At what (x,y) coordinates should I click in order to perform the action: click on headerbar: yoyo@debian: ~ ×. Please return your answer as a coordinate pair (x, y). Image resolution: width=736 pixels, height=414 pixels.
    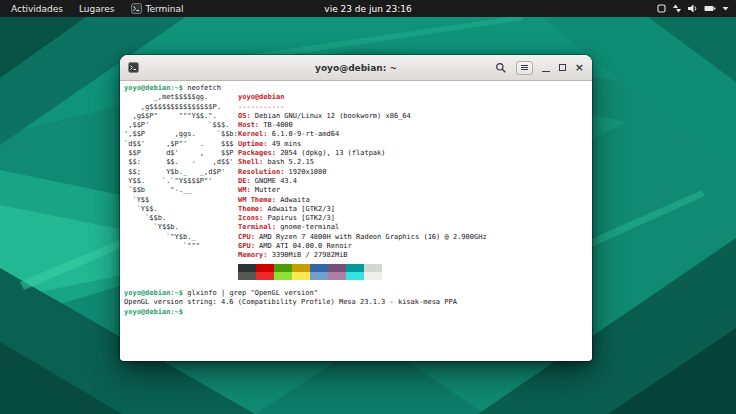
    Looking at the image, I should click on (356, 68).